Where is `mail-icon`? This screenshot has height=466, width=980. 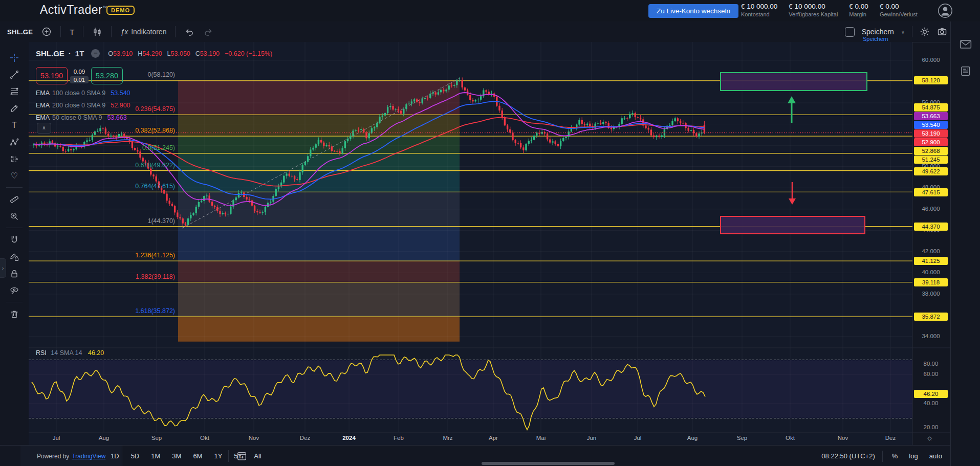
mail-icon is located at coordinates (966, 45).